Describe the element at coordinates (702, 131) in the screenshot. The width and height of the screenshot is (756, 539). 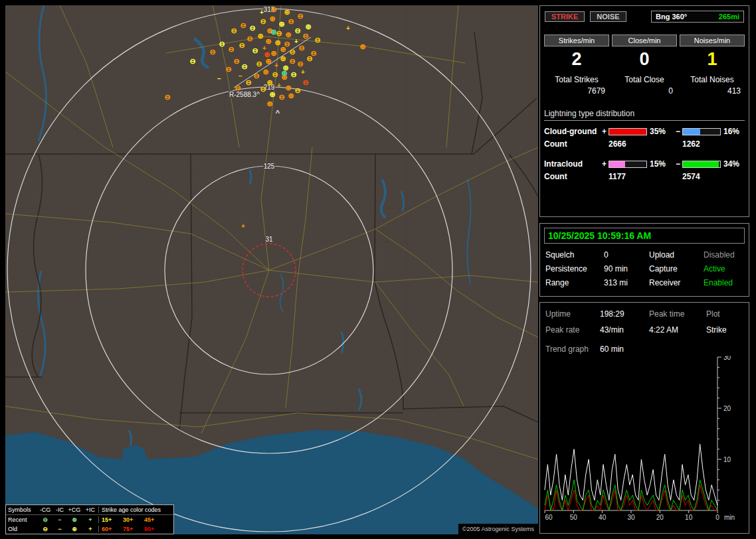
I see `cg-negative-bar` at that location.